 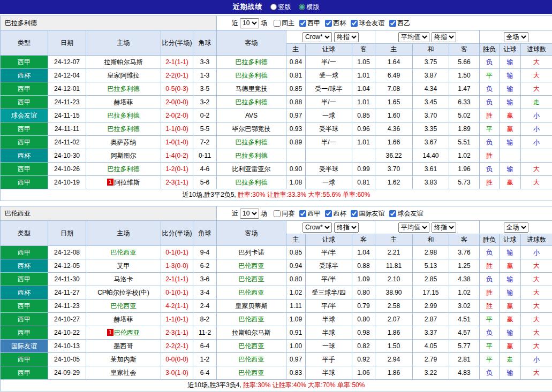 What do you see at coordinates (410, 214) in the screenshot?
I see `filter-option-label: 球会友谊` at bounding box center [410, 214].